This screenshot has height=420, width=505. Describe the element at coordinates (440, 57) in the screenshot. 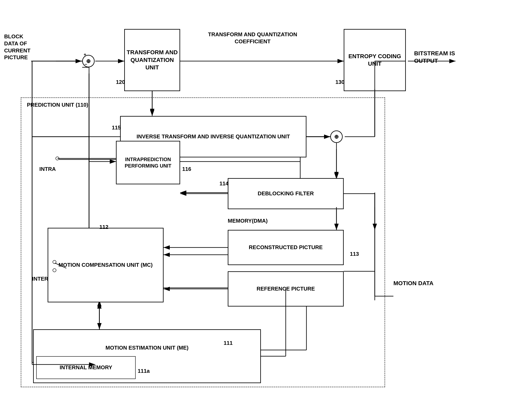

I see `bitstream-label: BITSTREAM IS OUTPUT` at that location.